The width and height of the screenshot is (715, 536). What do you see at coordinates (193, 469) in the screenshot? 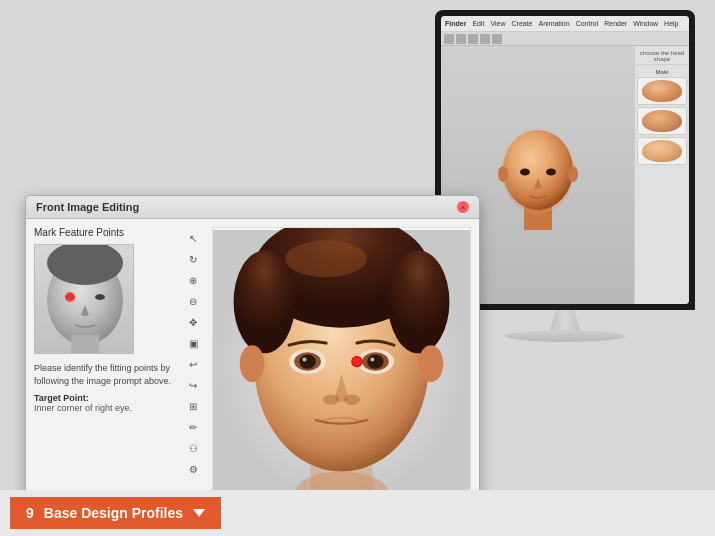
I see `settings-tool: ⚙` at bounding box center [193, 469].